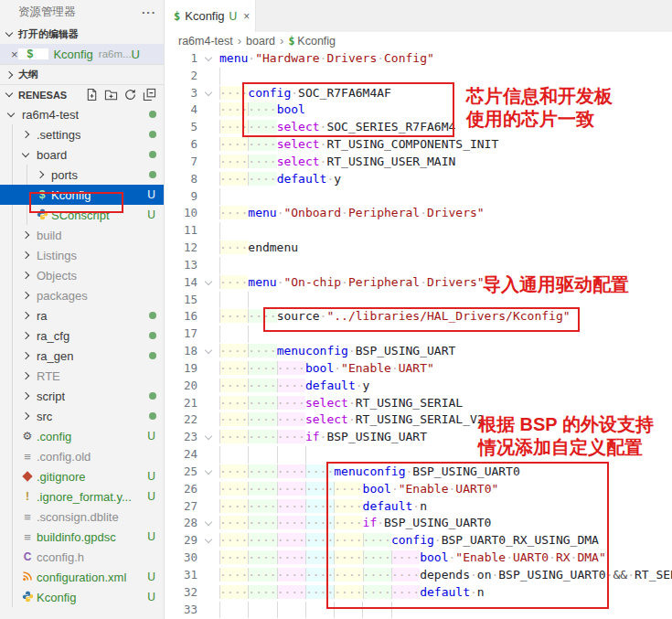  What do you see at coordinates (82, 376) in the screenshot?
I see `tree-item-rte: RTE` at bounding box center [82, 376].